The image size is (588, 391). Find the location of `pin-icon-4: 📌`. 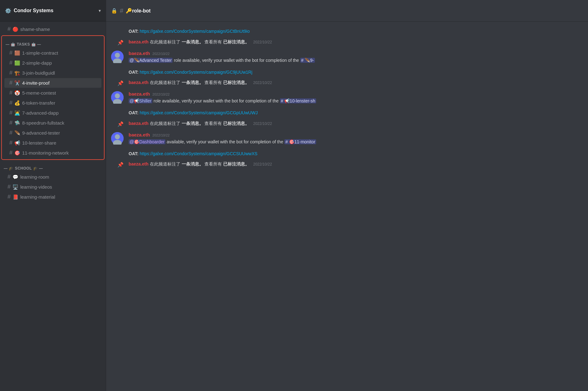

pin-icon-4: 📌 is located at coordinates (117, 165).